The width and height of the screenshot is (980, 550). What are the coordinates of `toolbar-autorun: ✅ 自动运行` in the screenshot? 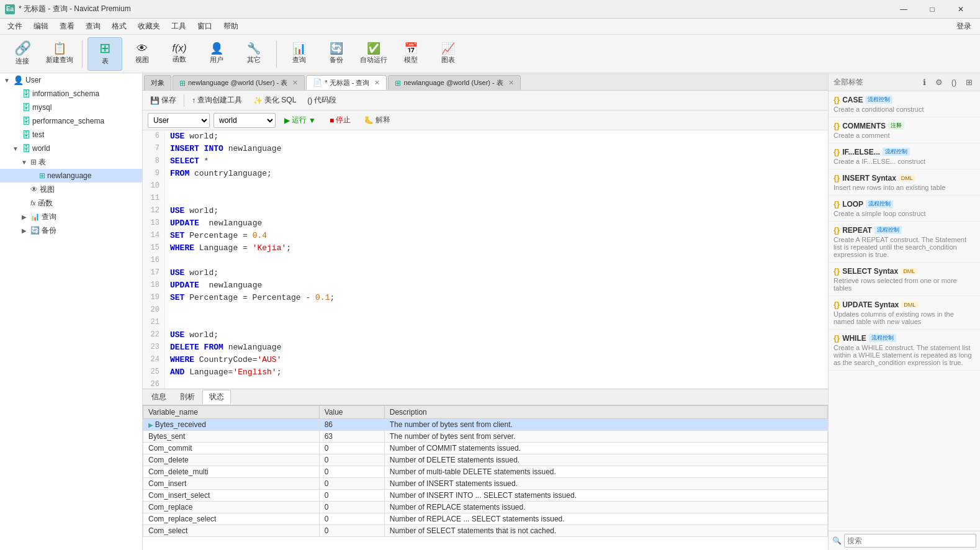 It's located at (374, 54).